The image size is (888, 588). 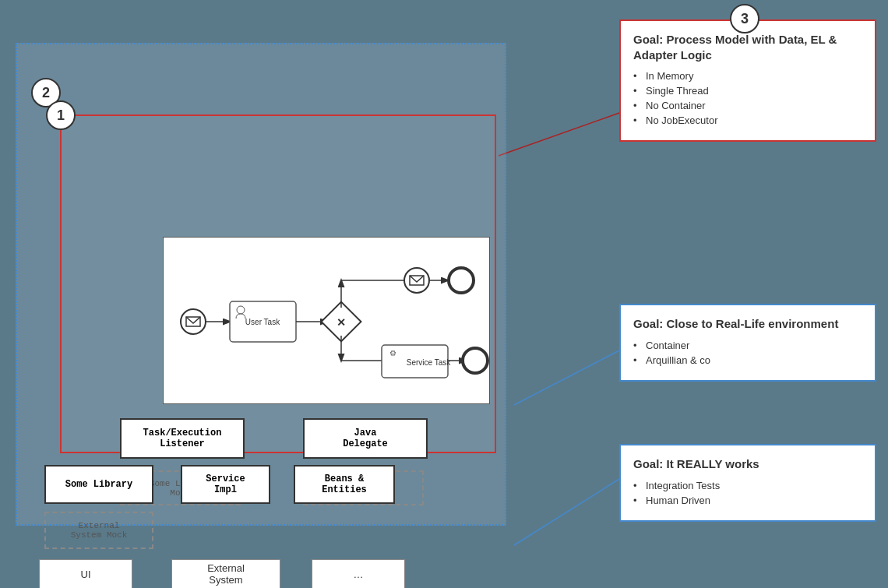 I want to click on svg-text: User Task, so click(x=263, y=322).